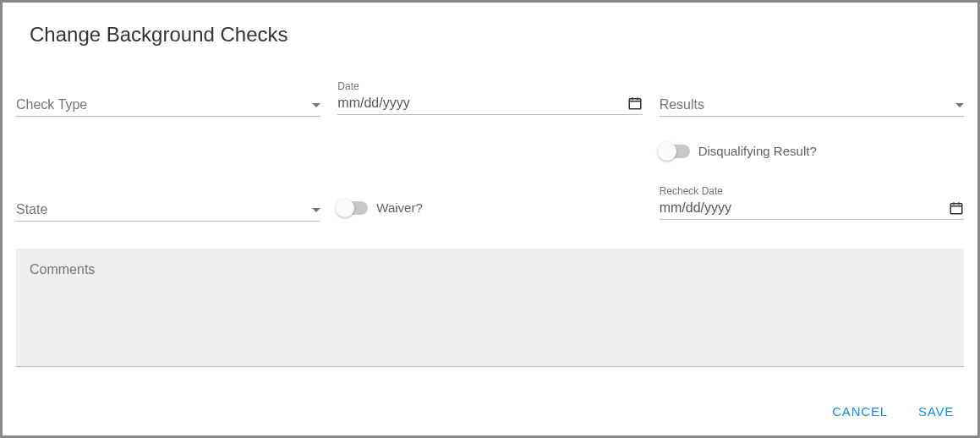 This screenshot has height=438, width=980. I want to click on check-type-dropdown: Check Type, so click(168, 98).